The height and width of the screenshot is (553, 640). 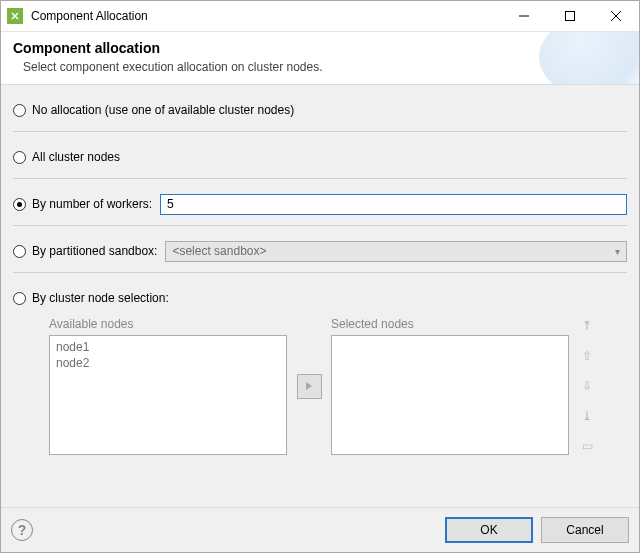 I want to click on move-bottom-icon: ⤓, so click(x=587, y=416).